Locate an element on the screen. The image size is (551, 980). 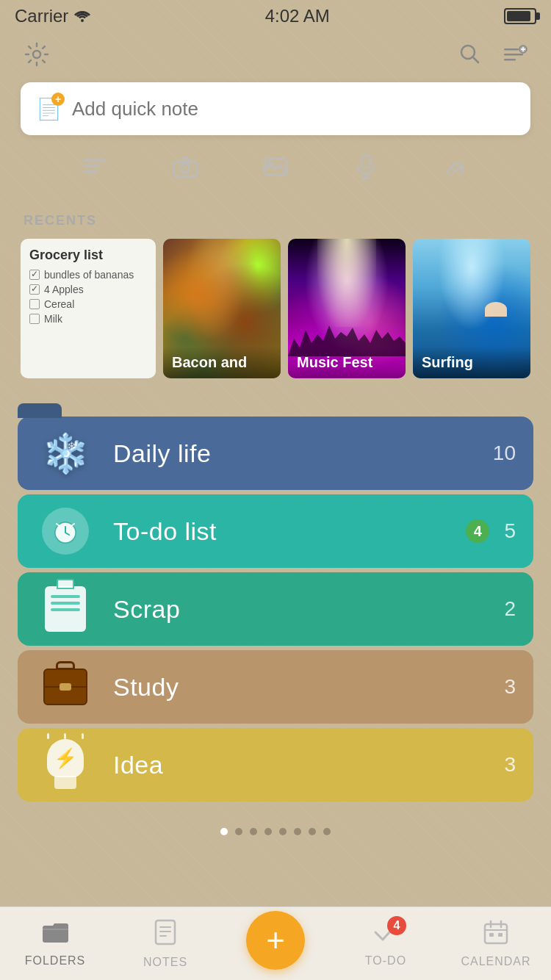
draw-button is located at coordinates (456, 167).